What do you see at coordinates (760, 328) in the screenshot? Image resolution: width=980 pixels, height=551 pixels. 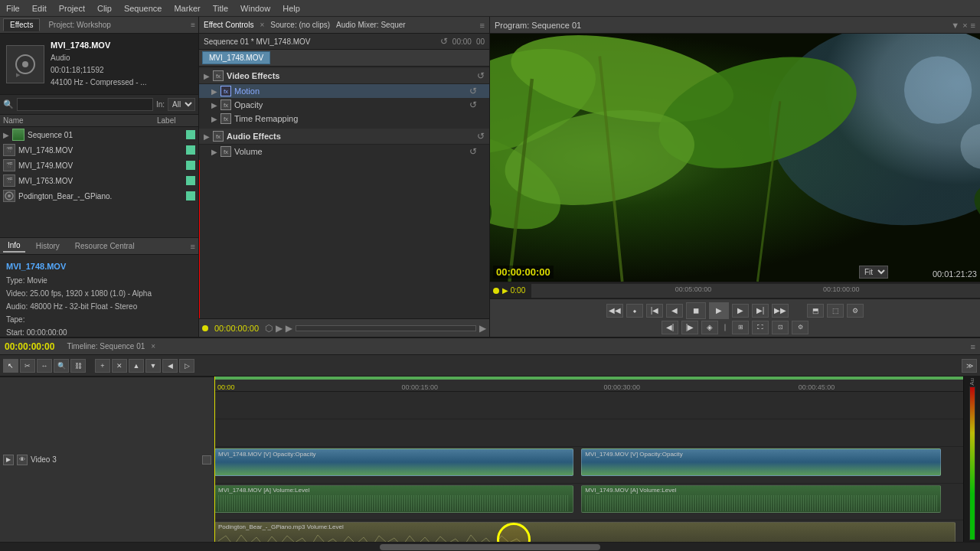 I see `full-screen-btn: ⛶` at bounding box center [760, 328].